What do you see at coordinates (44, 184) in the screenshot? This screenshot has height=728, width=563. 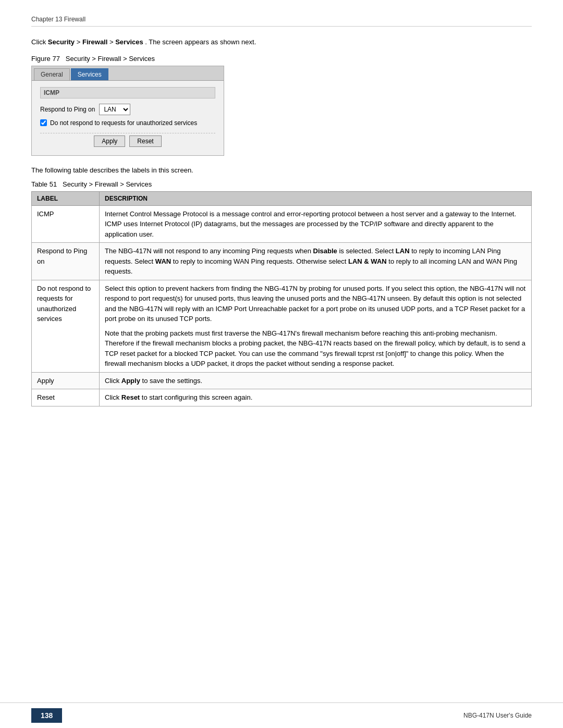 I see `table-number: Table 51` at bounding box center [44, 184].